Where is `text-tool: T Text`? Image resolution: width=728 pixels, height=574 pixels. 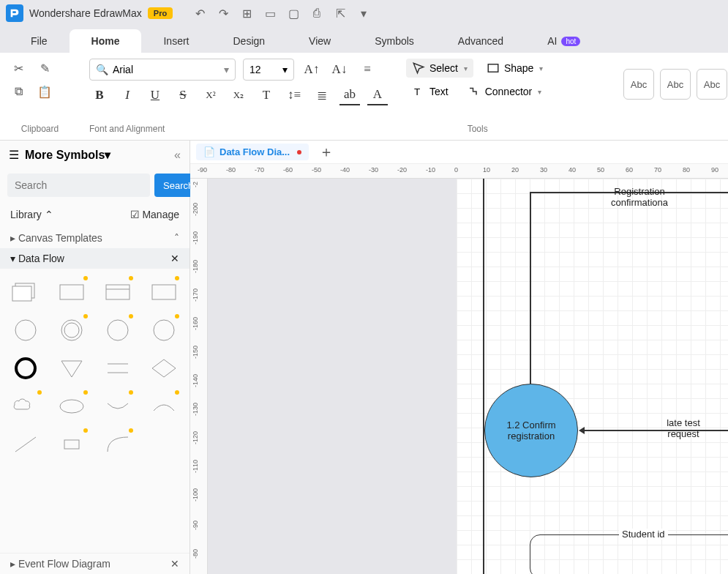 text-tool: T Text is located at coordinates (430, 92).